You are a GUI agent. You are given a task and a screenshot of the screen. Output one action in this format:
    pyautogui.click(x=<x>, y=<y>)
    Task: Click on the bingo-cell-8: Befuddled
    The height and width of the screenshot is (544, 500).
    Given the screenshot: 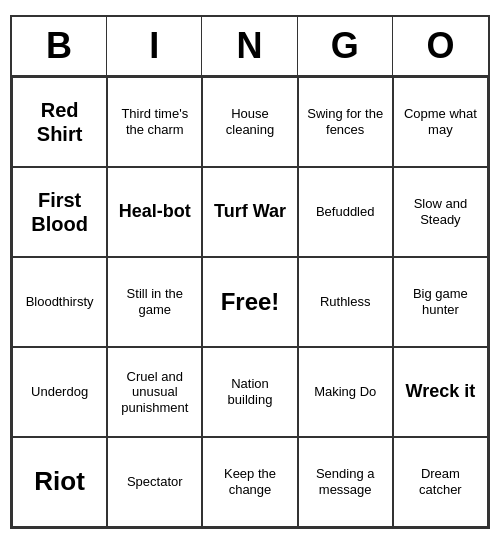 What is the action you would take?
    pyautogui.click(x=346, y=212)
    